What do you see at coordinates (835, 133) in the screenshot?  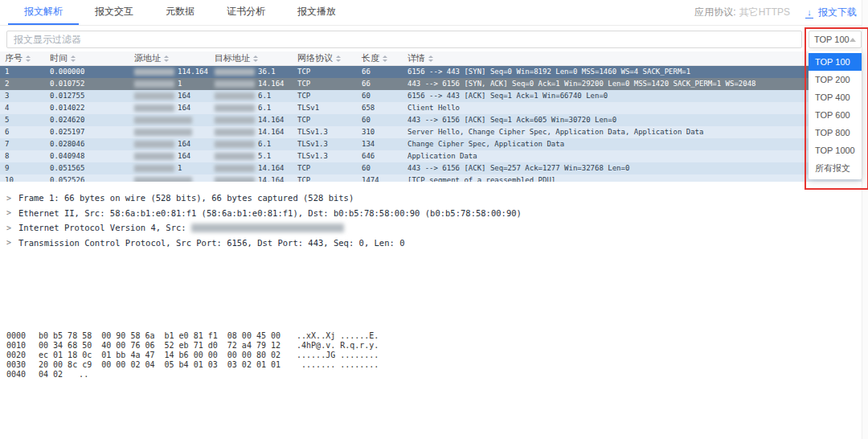 I see `dropdown-option-5: TOP 800` at bounding box center [835, 133].